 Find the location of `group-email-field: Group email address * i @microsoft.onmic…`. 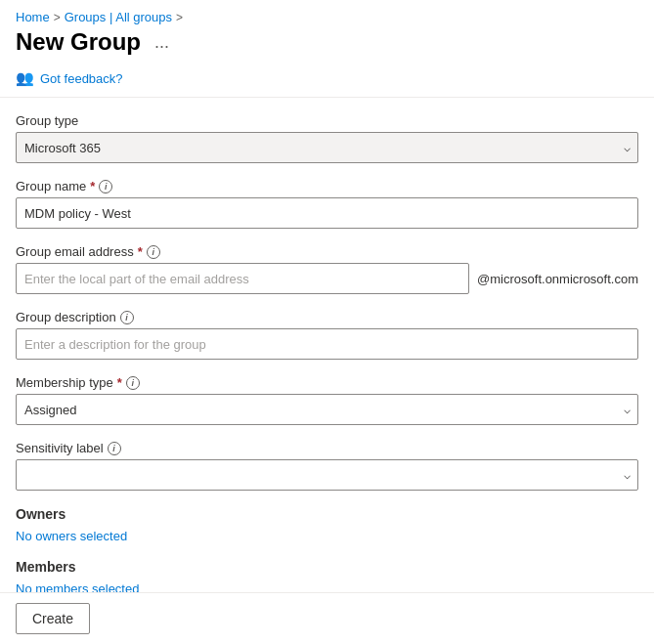

group-email-field: Group email address * i @microsoft.onmic… is located at coordinates (327, 270).